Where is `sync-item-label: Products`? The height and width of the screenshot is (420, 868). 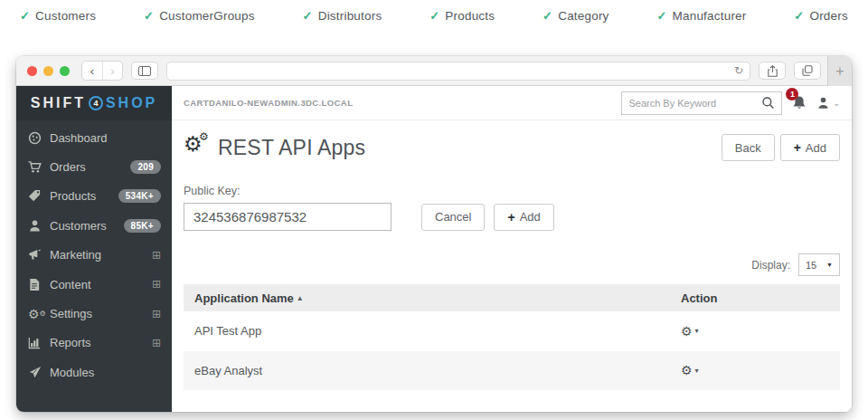 sync-item-label: Products is located at coordinates (470, 16).